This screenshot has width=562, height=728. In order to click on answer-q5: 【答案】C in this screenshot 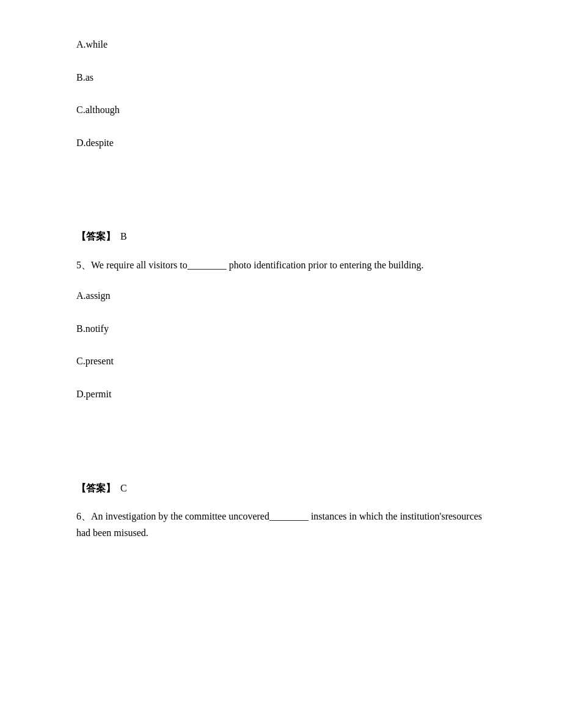, I will do `click(281, 488)`.